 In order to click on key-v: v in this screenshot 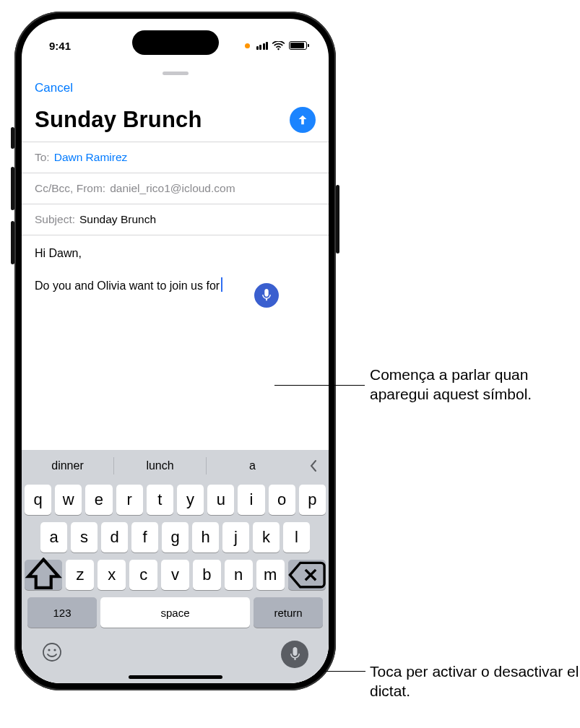, I will do `click(175, 575)`.